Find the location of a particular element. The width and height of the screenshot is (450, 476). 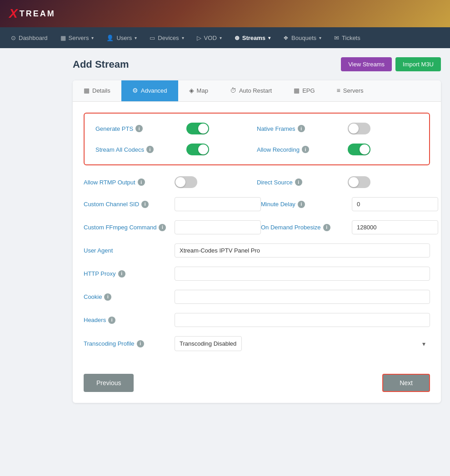

headers-input is located at coordinates (302, 320).